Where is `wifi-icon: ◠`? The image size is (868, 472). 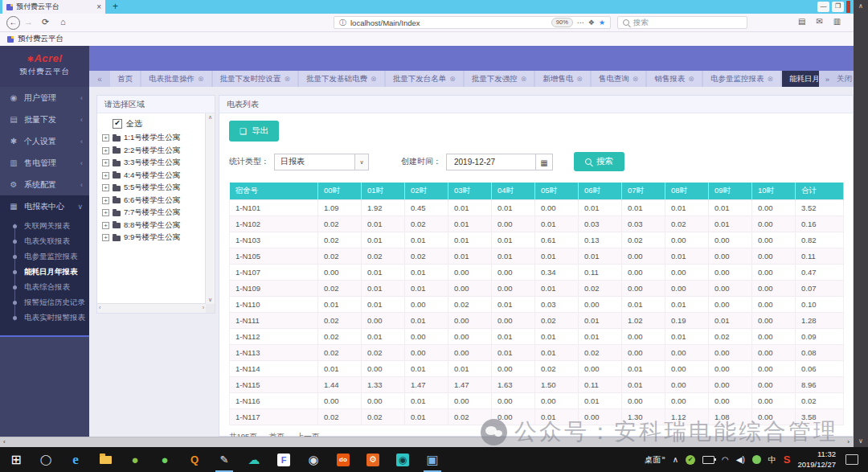 wifi-icon: ◠ is located at coordinates (725, 460).